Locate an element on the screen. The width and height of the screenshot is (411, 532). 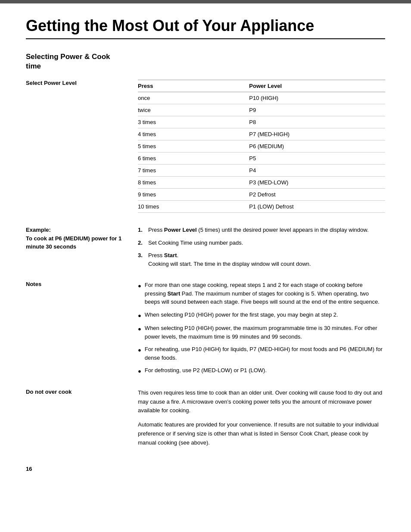
press-cell: 5 times is located at coordinates (193, 146).